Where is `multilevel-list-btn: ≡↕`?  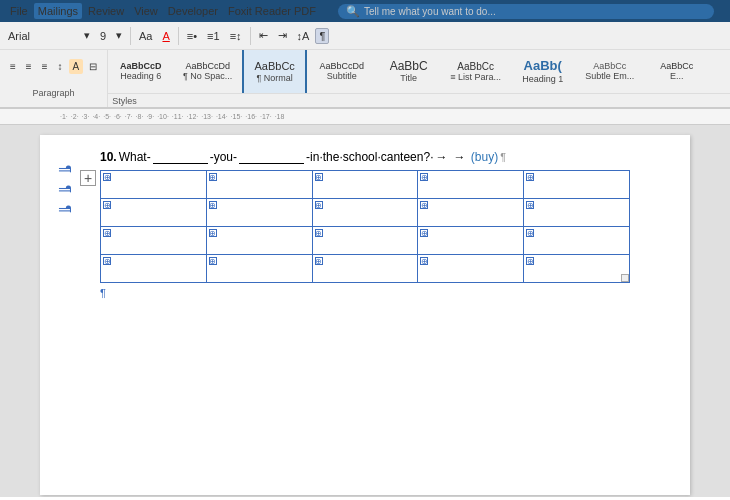
multilevel-list-btn: ≡↕ is located at coordinates (236, 36).